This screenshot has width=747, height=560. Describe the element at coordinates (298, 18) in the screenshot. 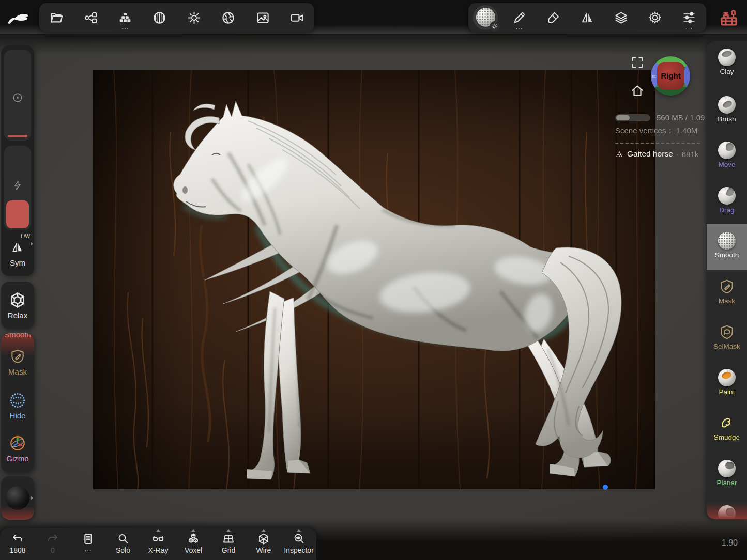

I see `camera-button` at that location.